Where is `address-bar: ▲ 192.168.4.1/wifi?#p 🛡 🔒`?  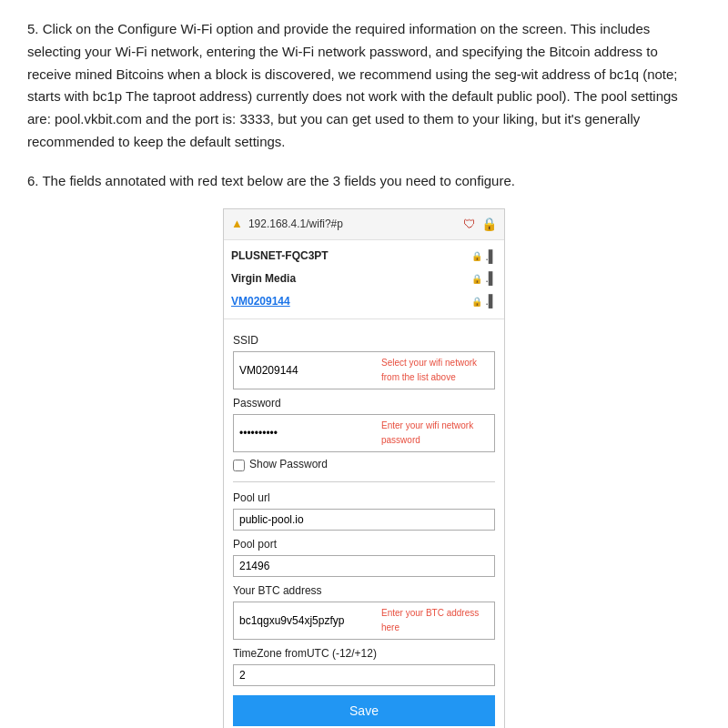
address-bar: ▲ 192.168.4.1/wifi?#p 🛡 🔒 is located at coordinates (364, 224).